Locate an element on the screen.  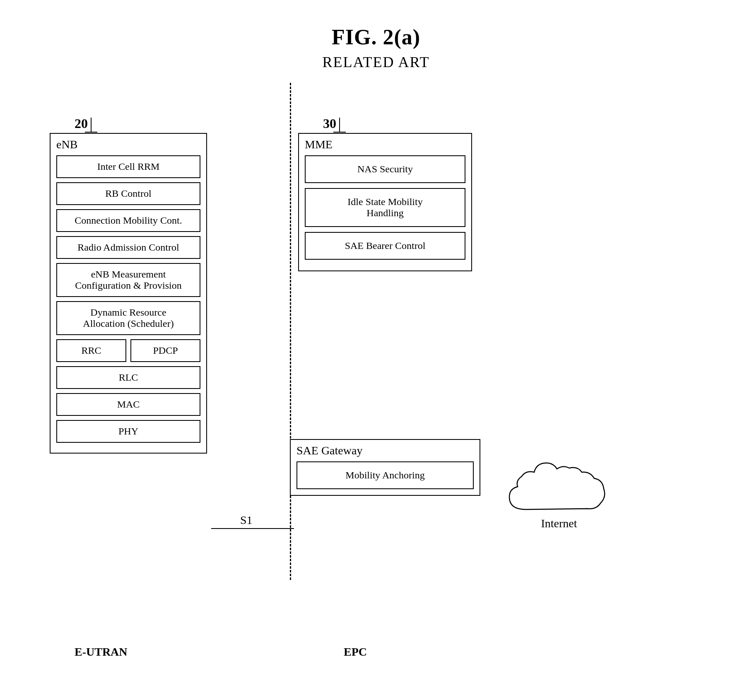
enb-item-connection-mobility: Connection Mobility Cont. is located at coordinates (128, 220).